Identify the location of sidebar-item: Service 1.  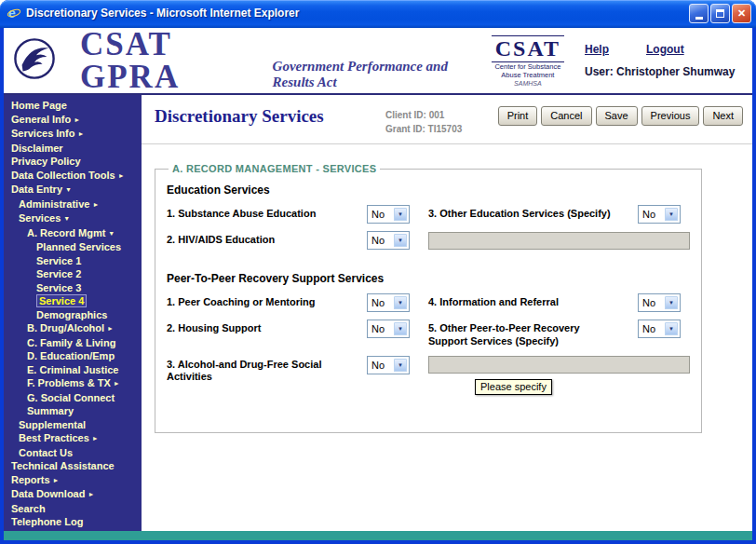
(73, 261).